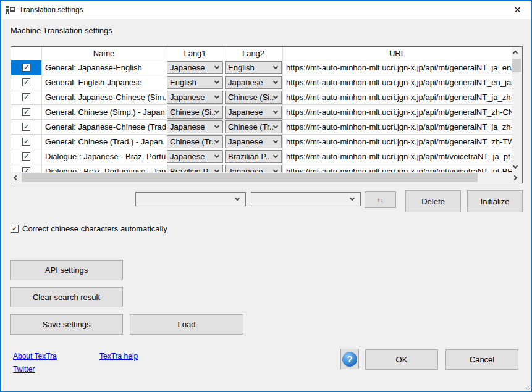 This screenshot has width=532, height=392. Describe the element at coordinates (195, 54) in the screenshot. I see `header-lang1: Lang1` at that location.